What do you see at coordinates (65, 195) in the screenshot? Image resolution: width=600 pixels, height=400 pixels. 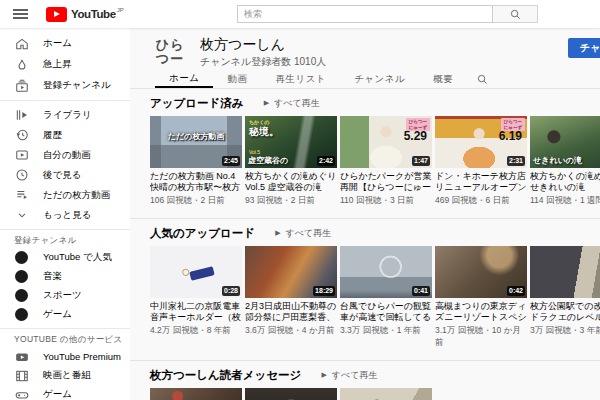 I see `sidebar-item-playlist: ただの枚方動画` at bounding box center [65, 195].